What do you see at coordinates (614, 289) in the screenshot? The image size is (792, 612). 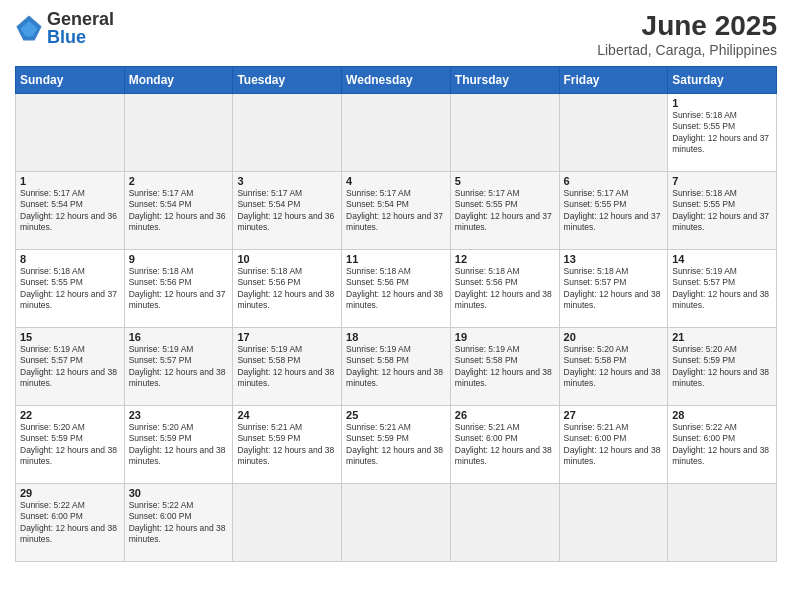 I see `calendar-cell: 13Sunrise: 5:18 AMSunset: 5:57 PMDayligh…` at bounding box center [614, 289].